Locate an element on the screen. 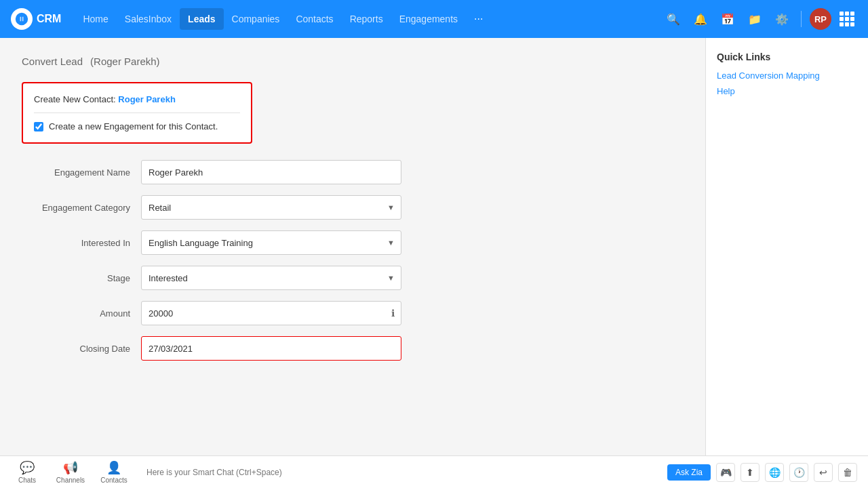  channels-icon: 📢 is located at coordinates (71, 468).